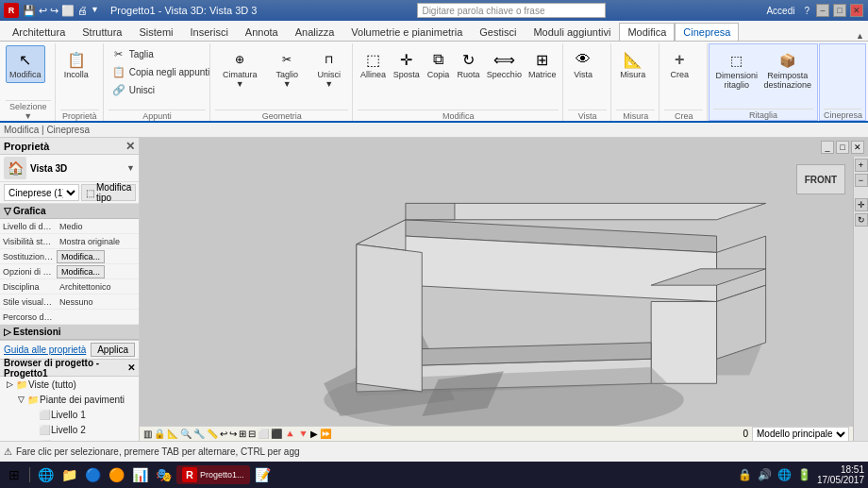 The image size is (868, 488). I want to click on redo-icon: ↪, so click(55, 11).